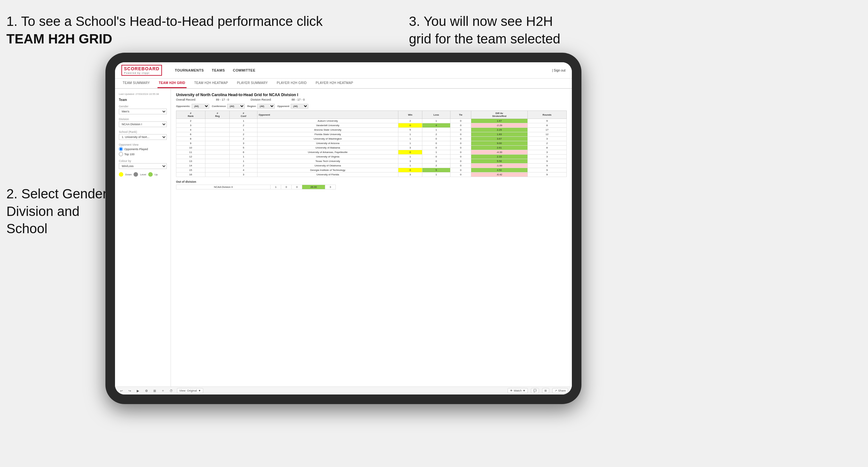 The height and width of the screenshot is (467, 868). Describe the element at coordinates (171, 391) in the screenshot. I see `clock-icon: ⏱` at that location.